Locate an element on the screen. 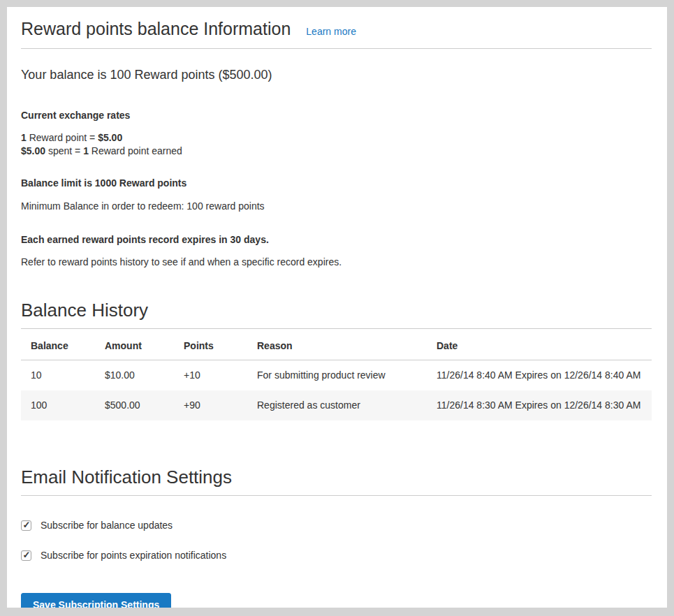 Image resolution: width=674 pixels, height=616 pixels. cell-date: 11/26/14 8:40 AM Expires on 12/26/14 8:4… is located at coordinates (539, 376).